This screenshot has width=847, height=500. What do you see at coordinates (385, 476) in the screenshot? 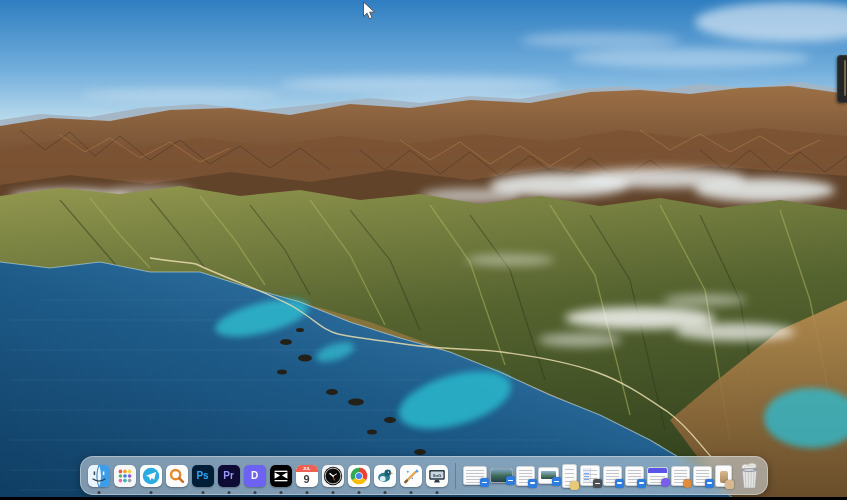
I see `bird-app-icon` at bounding box center [385, 476].